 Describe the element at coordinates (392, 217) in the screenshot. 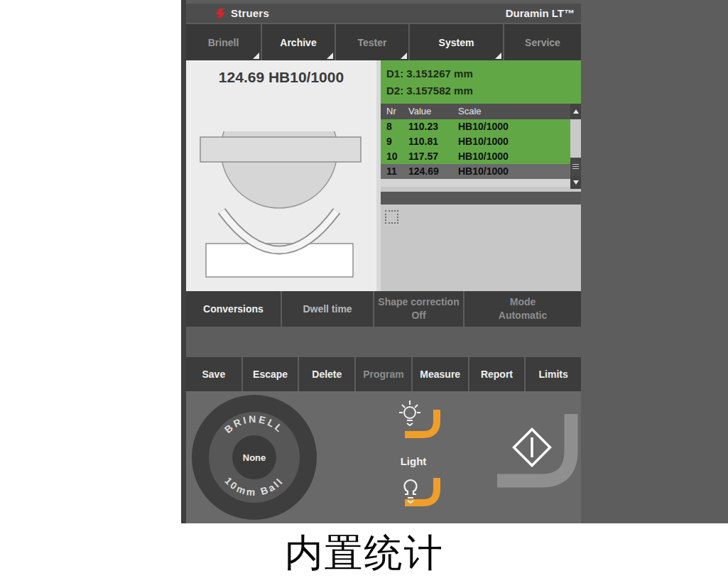

I see `selection-checkbox` at that location.